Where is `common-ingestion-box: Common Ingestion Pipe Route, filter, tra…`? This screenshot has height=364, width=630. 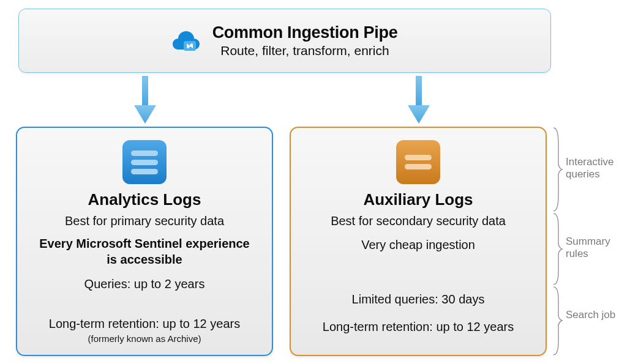
common-ingestion-box: Common Ingestion Pipe Route, filter, tra… is located at coordinates (285, 40).